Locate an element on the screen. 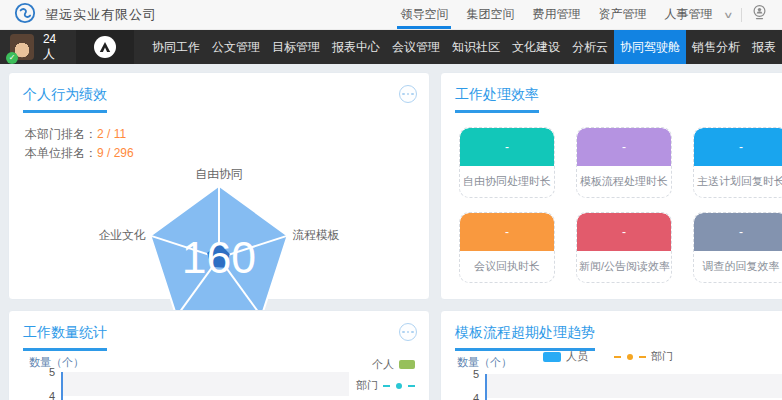 The height and width of the screenshot is (400, 782). chevron-down-icon: ∨ is located at coordinates (728, 15).